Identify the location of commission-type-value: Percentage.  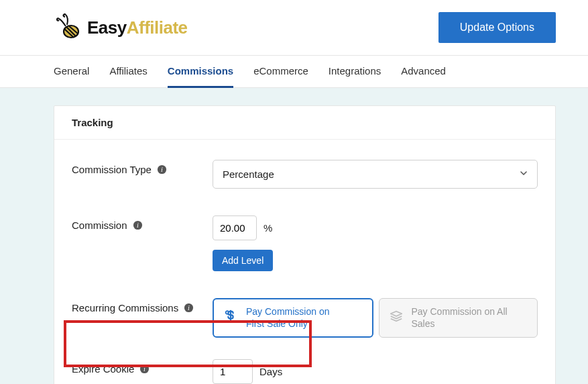
(248, 175).